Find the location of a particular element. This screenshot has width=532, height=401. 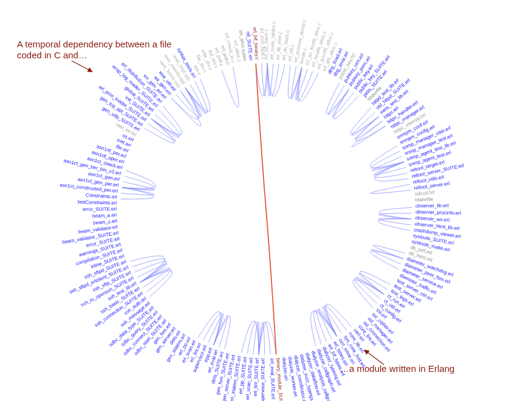

node-label: erl_bif_trace.c is located at coordinates (266, 44).